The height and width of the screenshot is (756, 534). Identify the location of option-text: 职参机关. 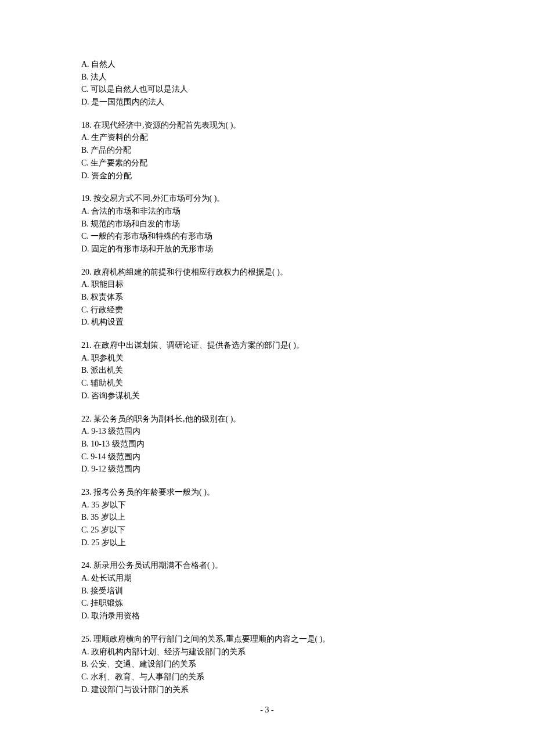
(107, 358).